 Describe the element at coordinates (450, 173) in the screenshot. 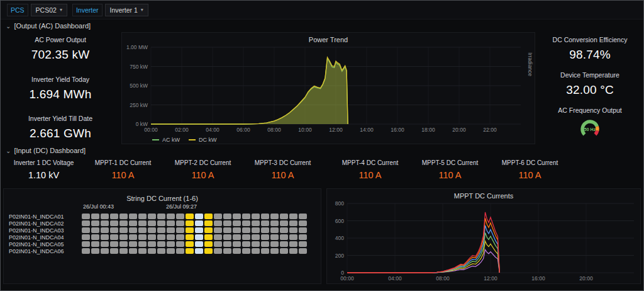

I see `mppt-5-dc-current-stat: MPPT-5 DC Current 110 A` at that location.